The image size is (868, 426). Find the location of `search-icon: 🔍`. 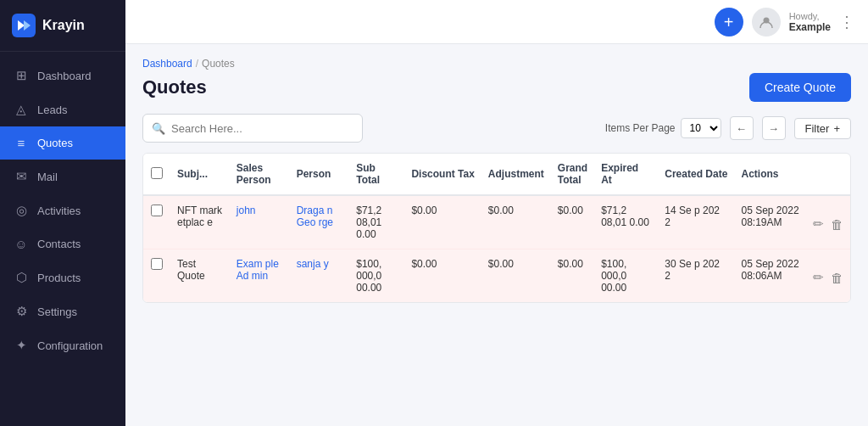

search-icon: 🔍 is located at coordinates (159, 129).